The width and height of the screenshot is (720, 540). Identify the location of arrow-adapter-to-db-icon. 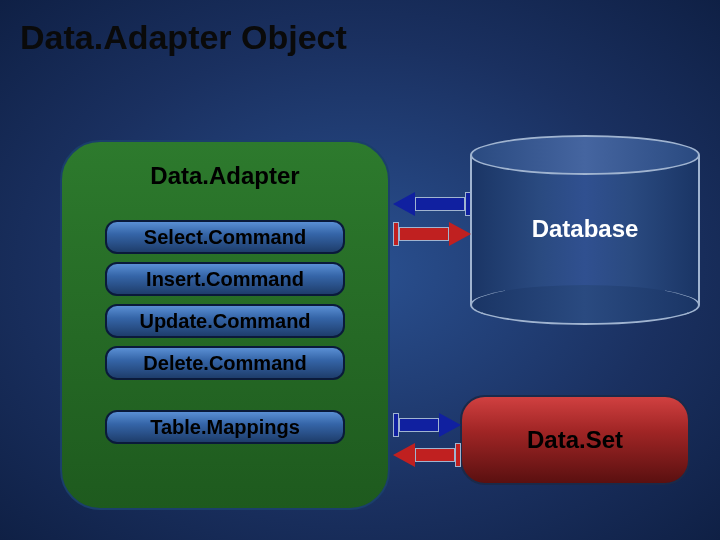
(460, 234).